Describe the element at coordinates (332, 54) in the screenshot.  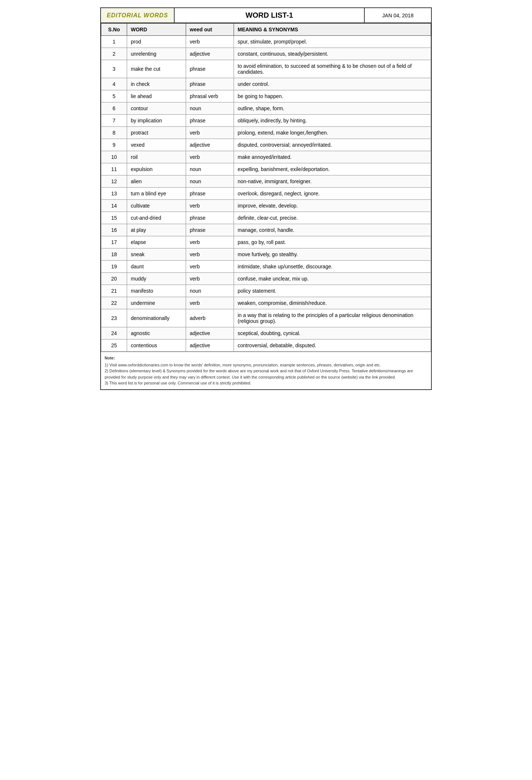
I see `cell-meaning: constant, continuous, steady/persistent.` at that location.